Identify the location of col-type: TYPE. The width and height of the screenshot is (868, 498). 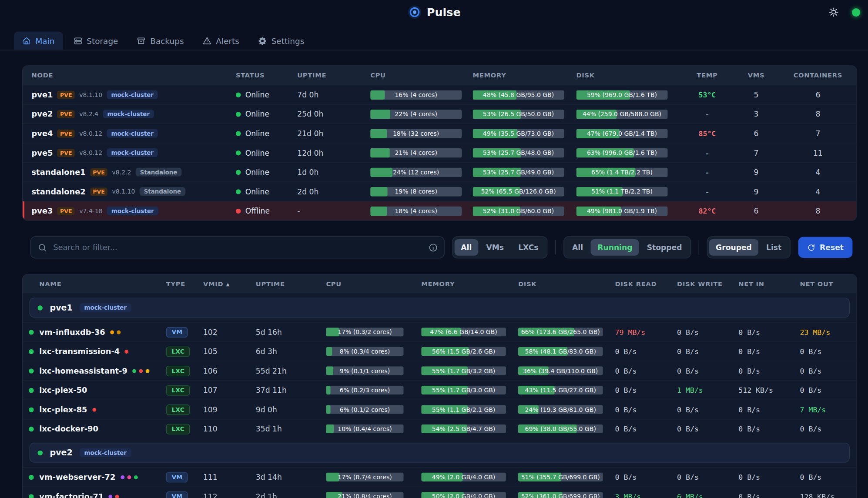
(184, 284).